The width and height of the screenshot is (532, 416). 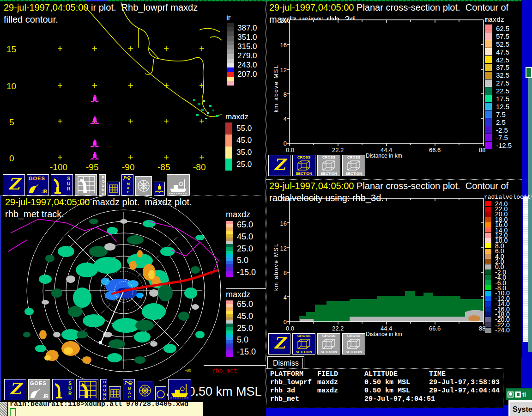 I want to click on platform-info-window: PLATFORM FIELD ALTITUDE TIME rhb_lowprf …, so click(x=385, y=388).